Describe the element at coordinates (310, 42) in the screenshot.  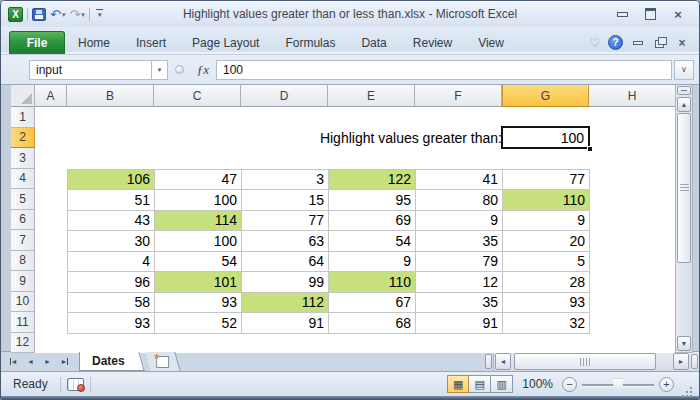
I see `tab-formulas: Formulas` at that location.